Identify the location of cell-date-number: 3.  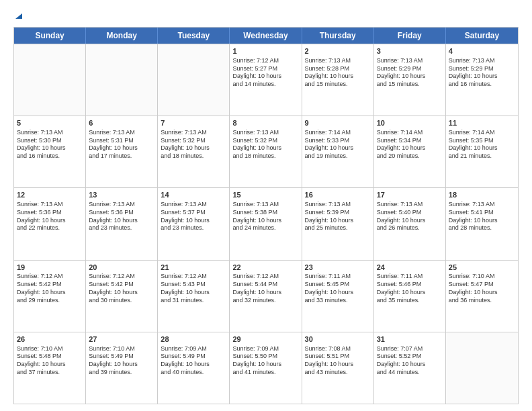
(410, 51).